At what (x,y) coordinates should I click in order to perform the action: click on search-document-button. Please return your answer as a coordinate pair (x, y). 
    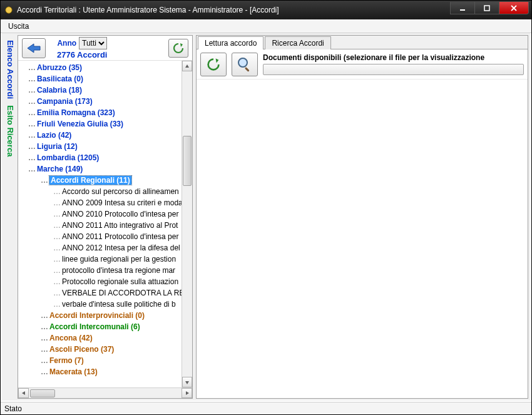
    Looking at the image, I should click on (245, 64).